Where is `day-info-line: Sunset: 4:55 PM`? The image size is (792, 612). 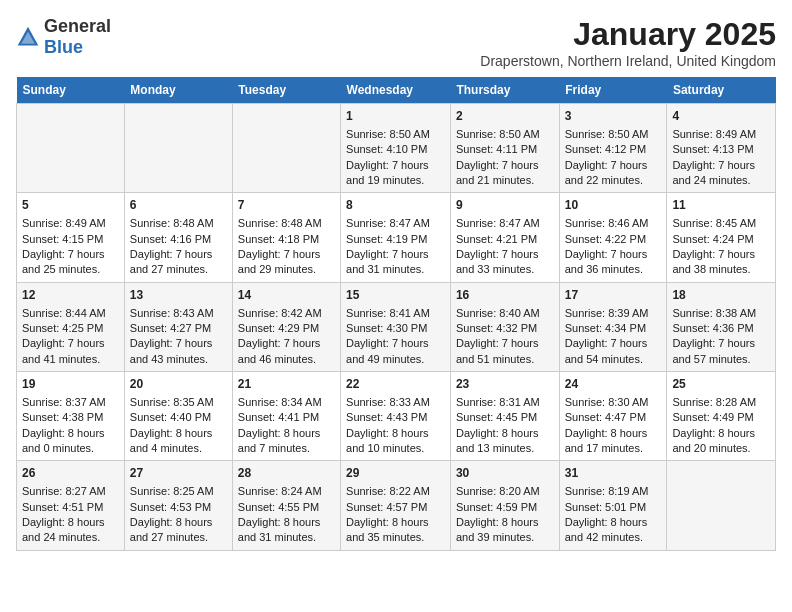
day-info-line: Sunset: 4:55 PM is located at coordinates (286, 508).